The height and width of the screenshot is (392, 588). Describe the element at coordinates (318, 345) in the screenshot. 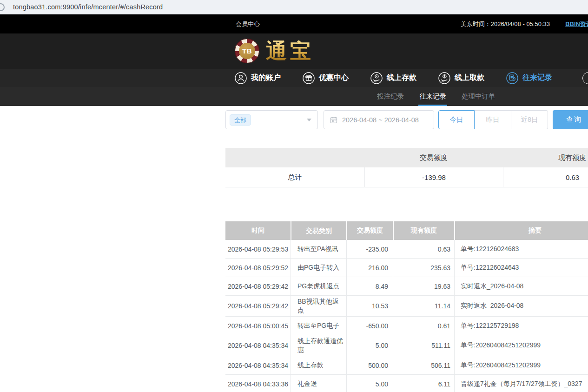

I see `cell-type: 线上存款通道优惠` at that location.